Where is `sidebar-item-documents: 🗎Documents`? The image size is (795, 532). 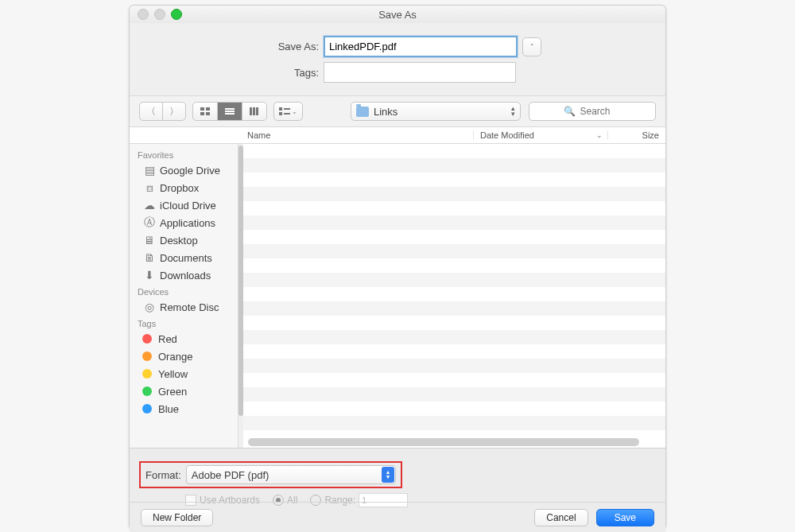 sidebar-item-documents: 🗎Documents is located at coordinates (184, 258).